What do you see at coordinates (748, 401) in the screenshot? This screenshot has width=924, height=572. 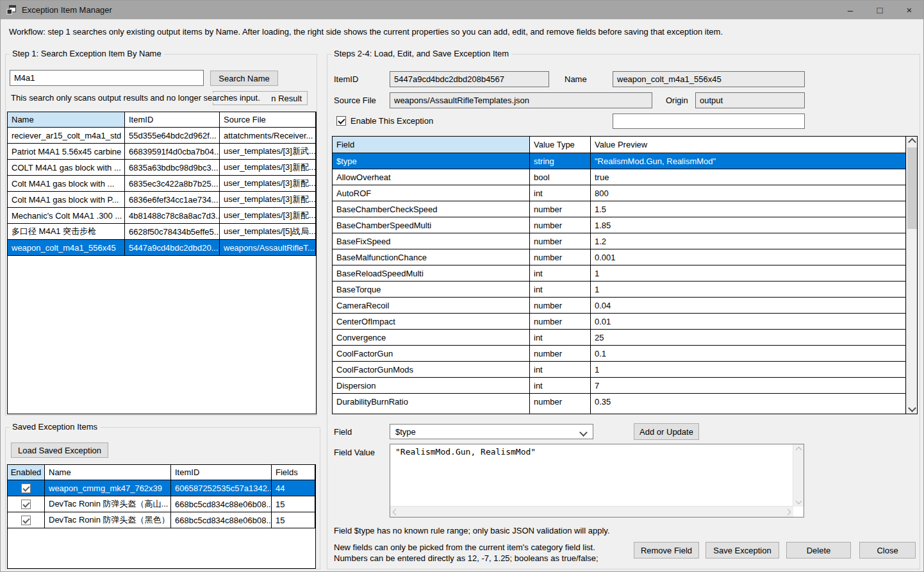 I see `cell-value-preview: 0.35` at bounding box center [748, 401].